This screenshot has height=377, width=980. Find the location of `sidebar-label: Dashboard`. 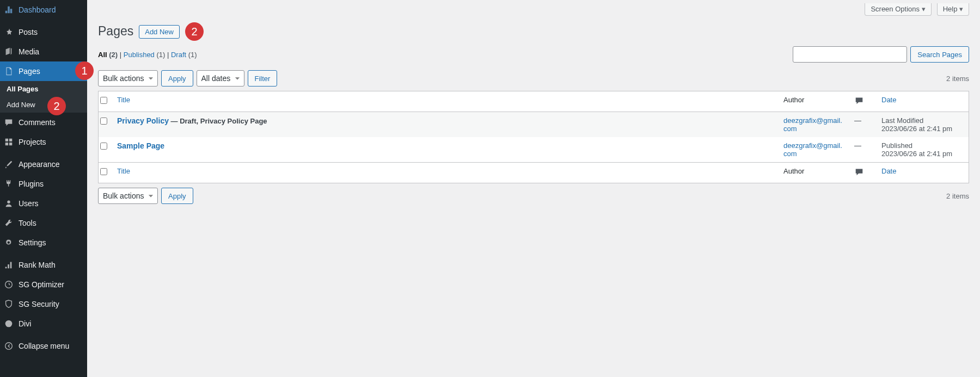

sidebar-label: Dashboard is located at coordinates (37, 10).